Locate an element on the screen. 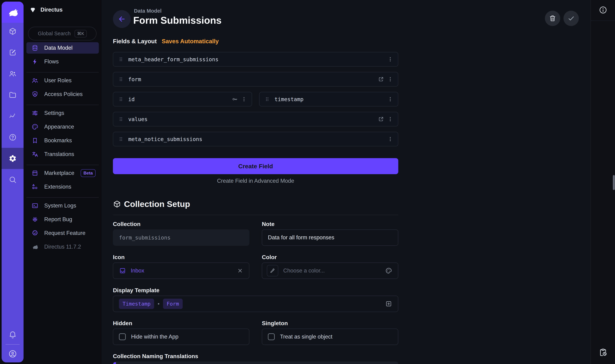  sidebar-item-label: User Roles is located at coordinates (58, 80).